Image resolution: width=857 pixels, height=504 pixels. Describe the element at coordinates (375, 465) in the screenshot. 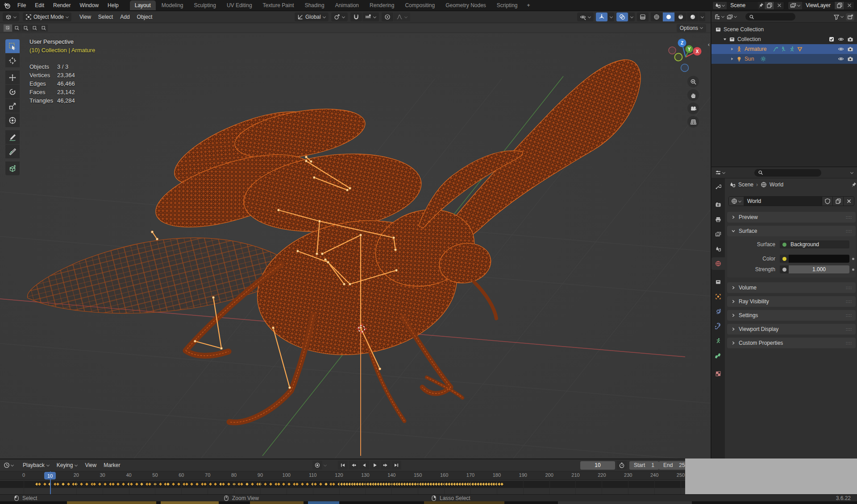

I see `play-button` at that location.